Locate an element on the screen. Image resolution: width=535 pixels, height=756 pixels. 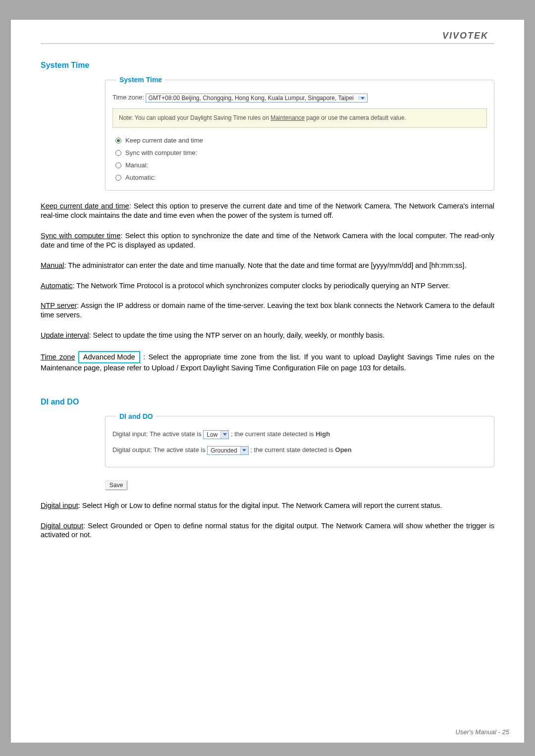
radio-manual: Manual: is located at coordinates (301, 165).